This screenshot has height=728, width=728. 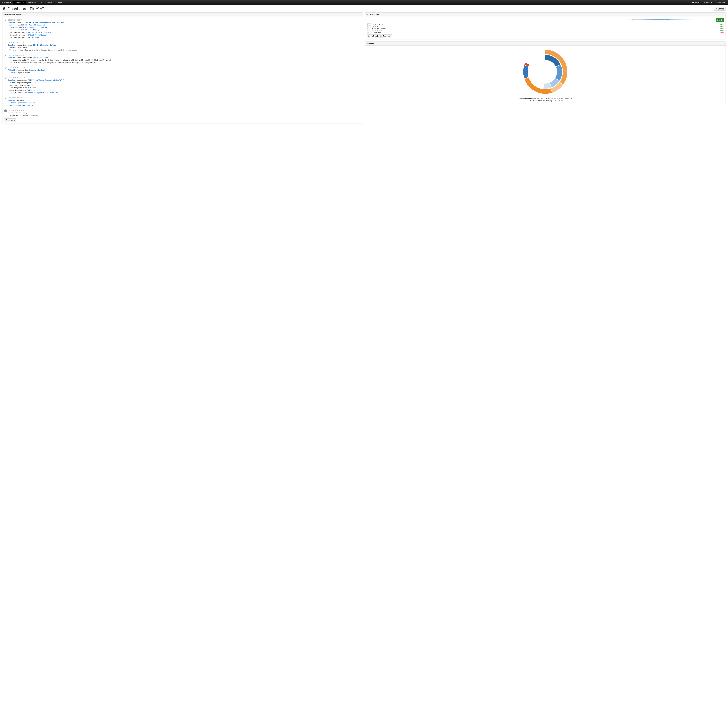 I want to click on stats-entities-suffix: have been created since Wednesday, June …, so click(x=553, y=98).